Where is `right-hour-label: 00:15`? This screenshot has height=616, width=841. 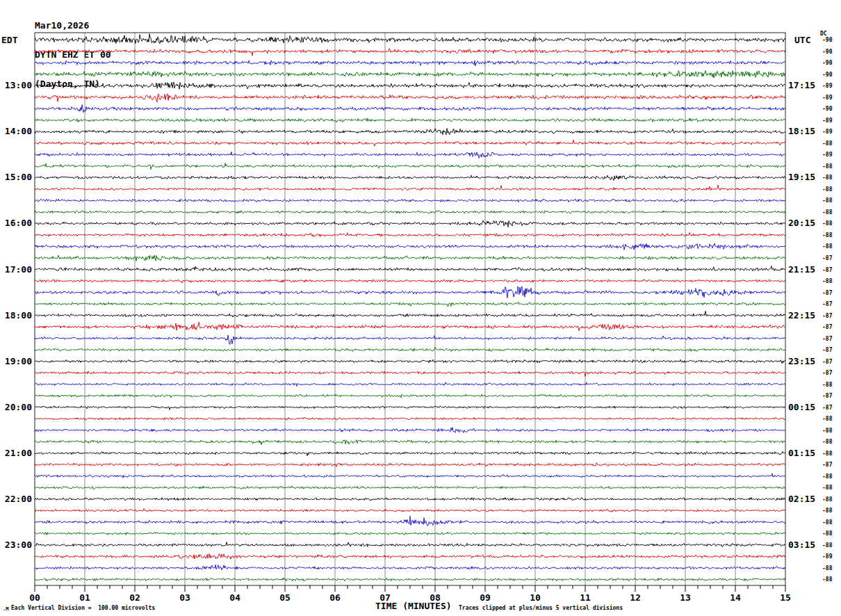
right-hour-label: 00:15 is located at coordinates (803, 407).